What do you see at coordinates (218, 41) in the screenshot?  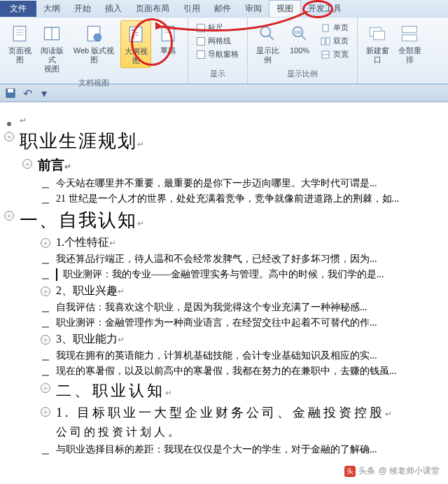 I see `chk-gridlines: 网格线` at bounding box center [218, 41].